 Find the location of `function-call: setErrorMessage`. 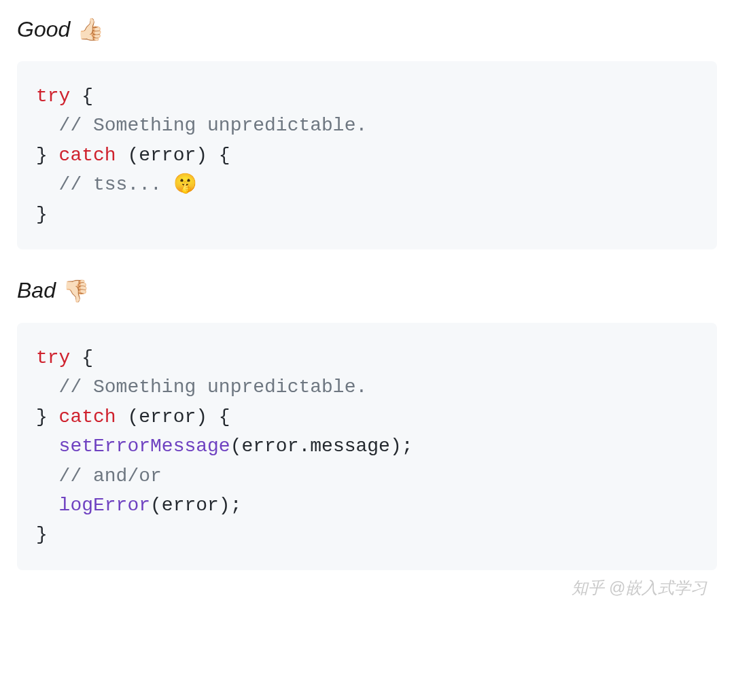

function-call: setErrorMessage is located at coordinates (145, 446).